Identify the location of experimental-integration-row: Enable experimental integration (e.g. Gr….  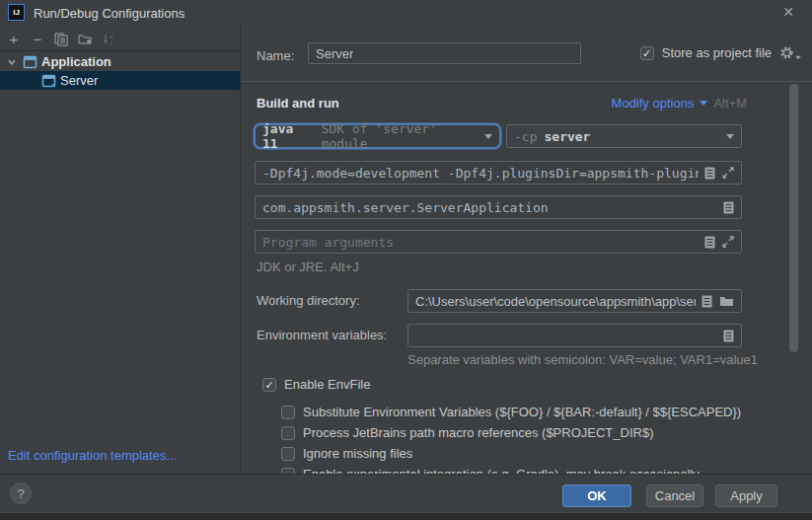
(490, 470).